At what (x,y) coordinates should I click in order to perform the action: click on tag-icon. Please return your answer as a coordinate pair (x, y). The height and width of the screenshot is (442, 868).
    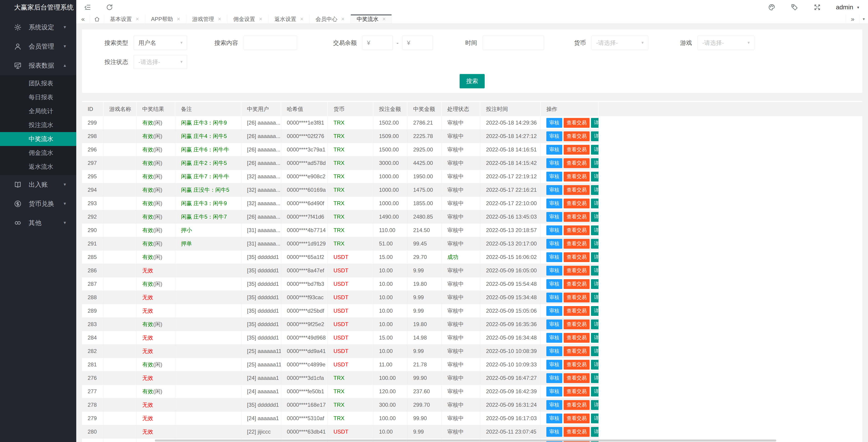
    Looking at the image, I should click on (795, 7).